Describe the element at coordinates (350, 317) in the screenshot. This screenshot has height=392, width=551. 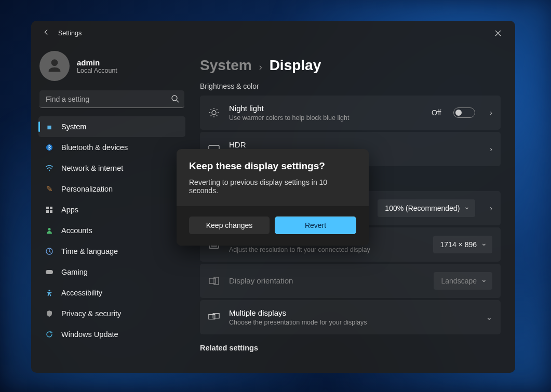
I see `card-multiple-displays: Multiple displays Choose the presentatio…` at that location.